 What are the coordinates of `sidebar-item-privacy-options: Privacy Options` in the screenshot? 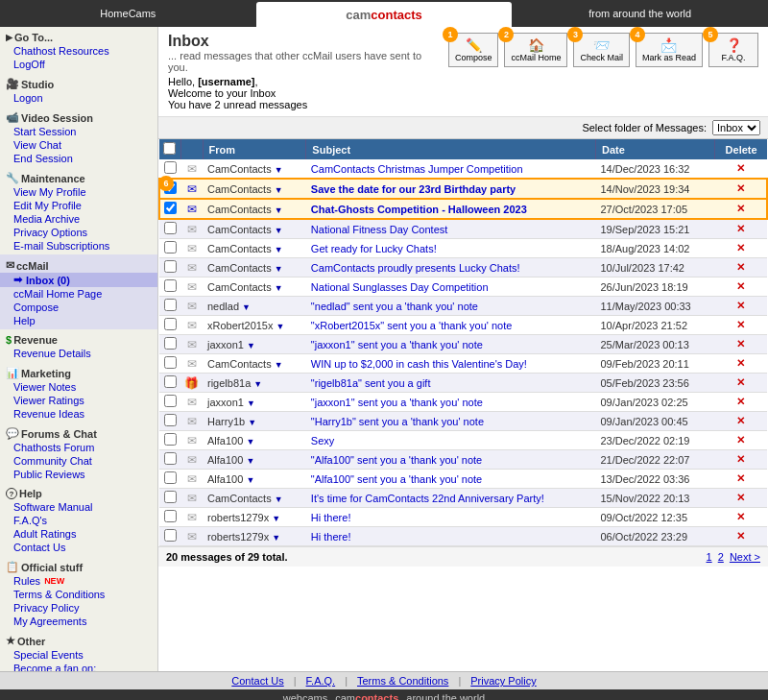 It's located at (79, 232).